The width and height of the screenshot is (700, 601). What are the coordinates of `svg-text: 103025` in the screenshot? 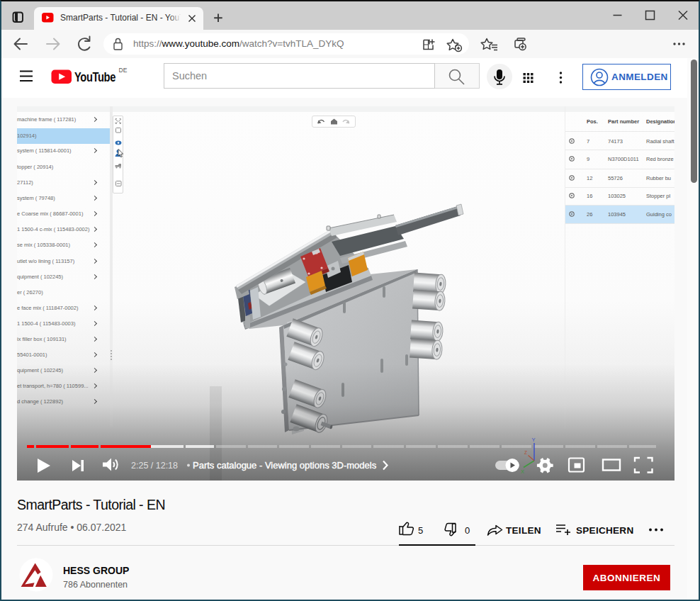 It's located at (616, 196).